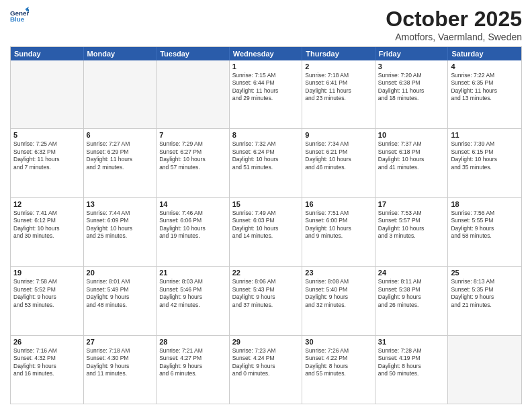  What do you see at coordinates (412, 83) in the screenshot?
I see `cell-text-line: Sunset: 6:38 PM` at bounding box center [412, 83].